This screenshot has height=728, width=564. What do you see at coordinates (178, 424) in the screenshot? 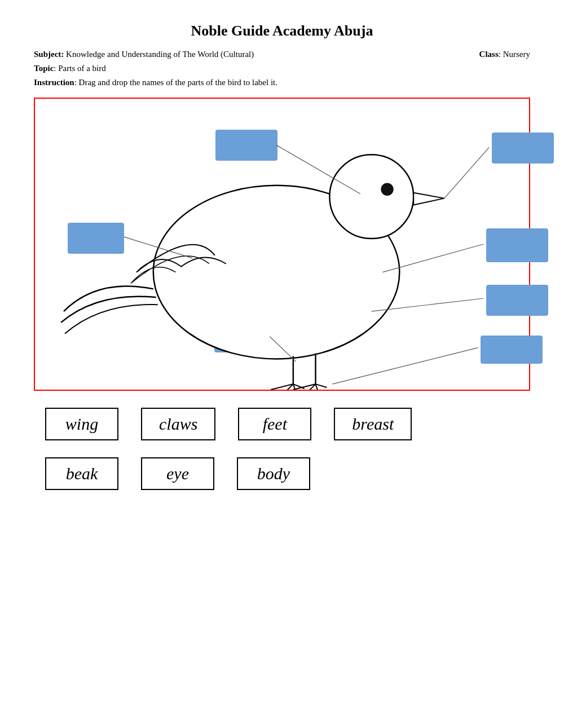
I see `word-claws: claws` at bounding box center [178, 424].